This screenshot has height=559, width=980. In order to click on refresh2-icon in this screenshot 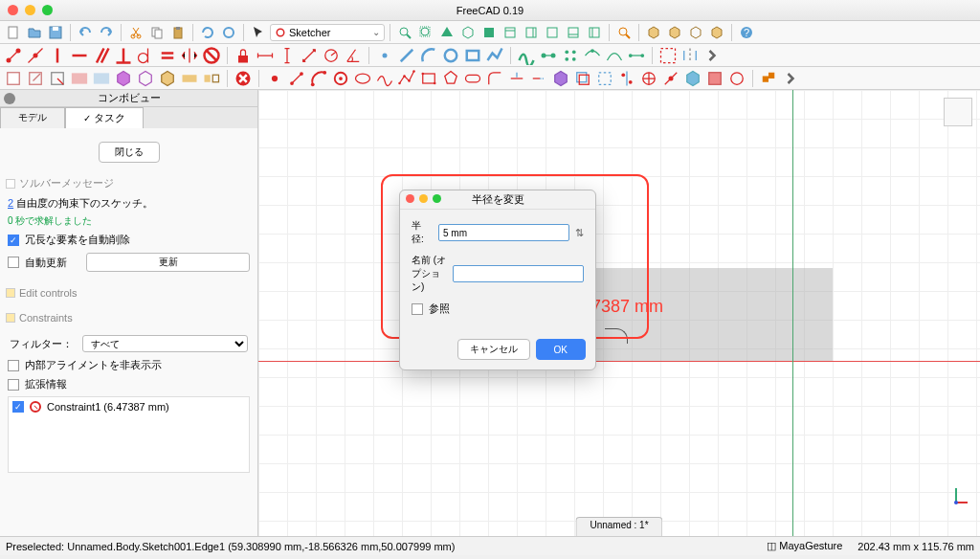, I will do `click(229, 33)`.